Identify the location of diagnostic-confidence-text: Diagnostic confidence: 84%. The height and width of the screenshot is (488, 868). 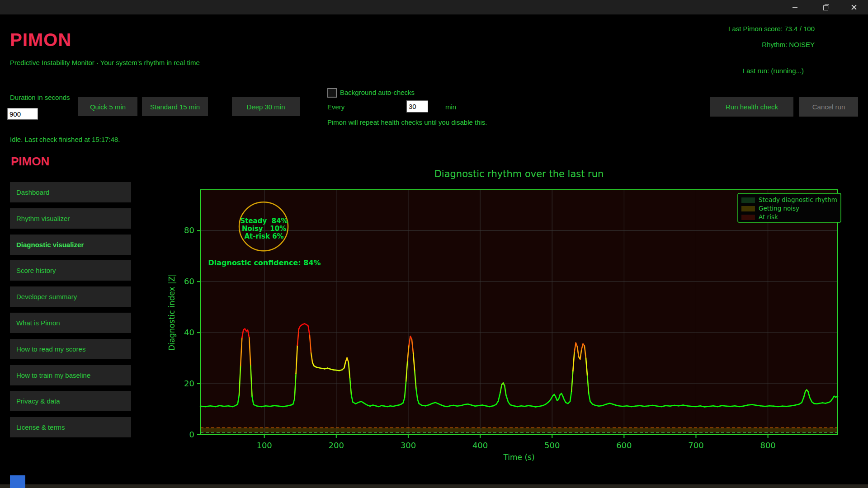
(264, 263).